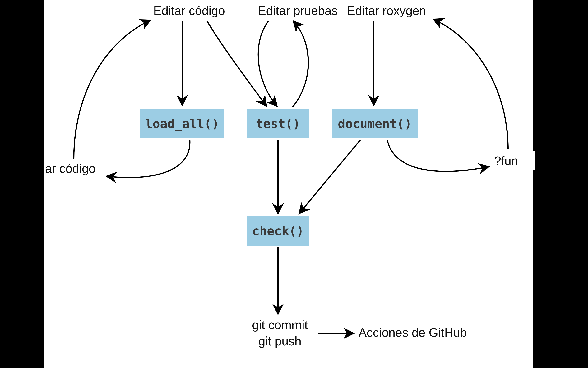 Image resolution: width=588 pixels, height=368 pixels. What do you see at coordinates (413, 333) in the screenshot?
I see `label-github-actions: Acciones de GitHub` at bounding box center [413, 333].